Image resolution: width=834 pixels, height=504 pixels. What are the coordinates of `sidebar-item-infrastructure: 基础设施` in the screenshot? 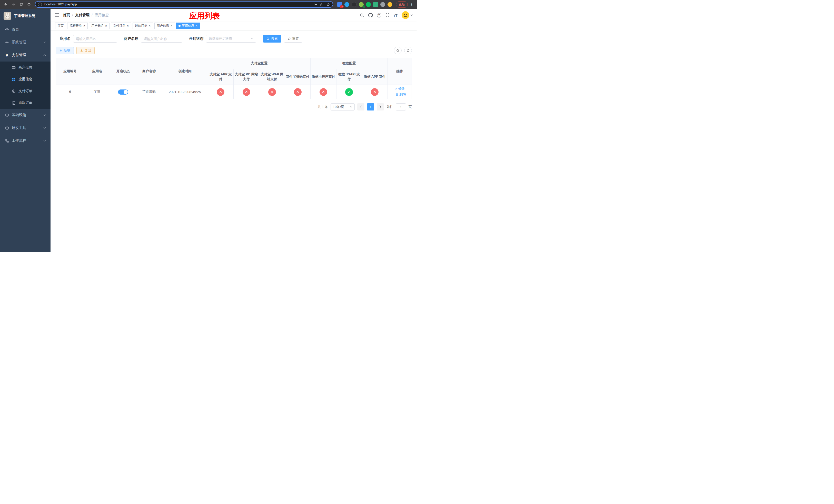 It's located at (25, 115).